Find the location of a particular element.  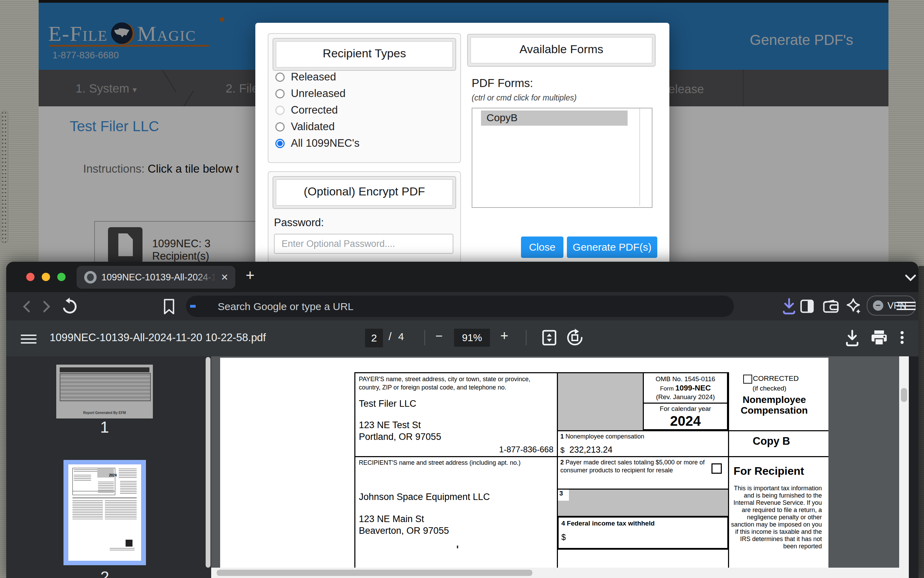

zoom-in-button: + is located at coordinates (504, 336).